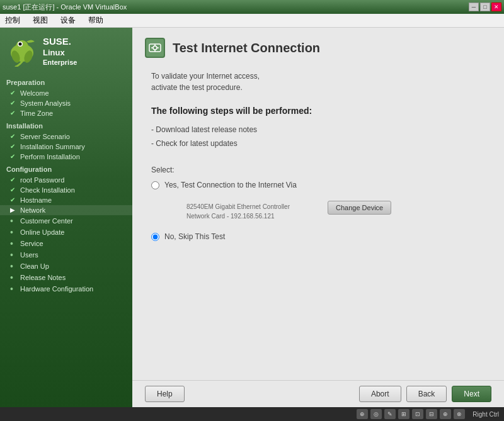  What do you see at coordinates (60, 52) in the screenshot?
I see `suse-logo-text: SUSE. Linux Enterprise` at bounding box center [60, 52].